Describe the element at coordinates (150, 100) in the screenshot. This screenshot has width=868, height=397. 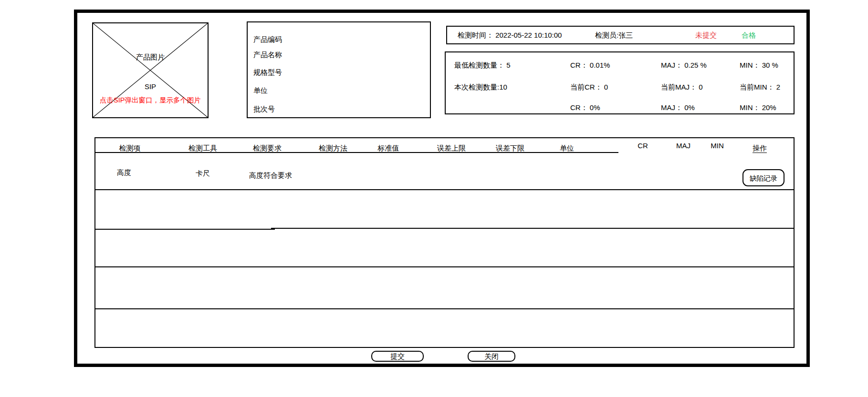
I see `sip-note-text: 点击SIP弹出窗口，显示多个图片` at that location.